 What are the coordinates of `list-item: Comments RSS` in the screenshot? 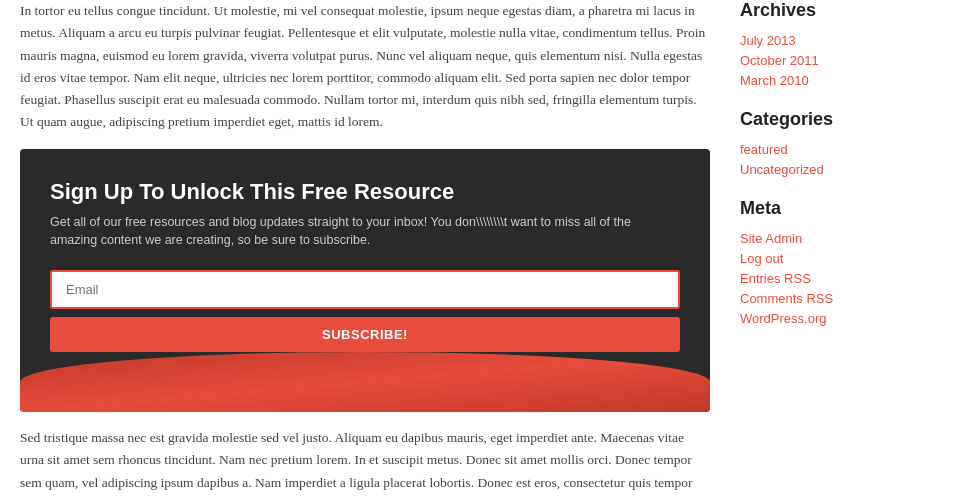 It's located at (830, 299).